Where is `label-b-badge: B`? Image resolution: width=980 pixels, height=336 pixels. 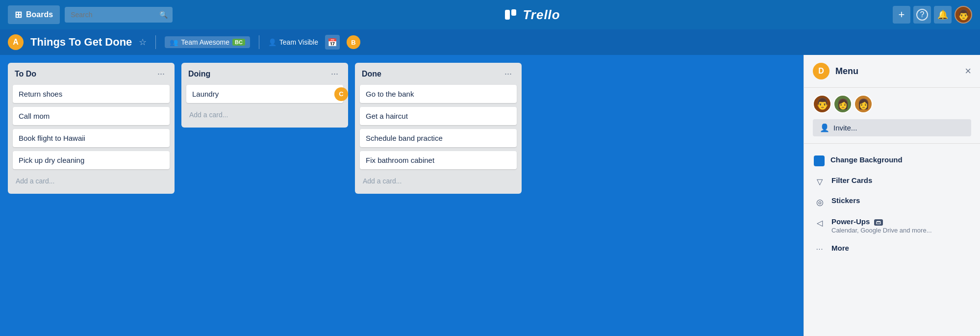
label-b-badge: B is located at coordinates (353, 42).